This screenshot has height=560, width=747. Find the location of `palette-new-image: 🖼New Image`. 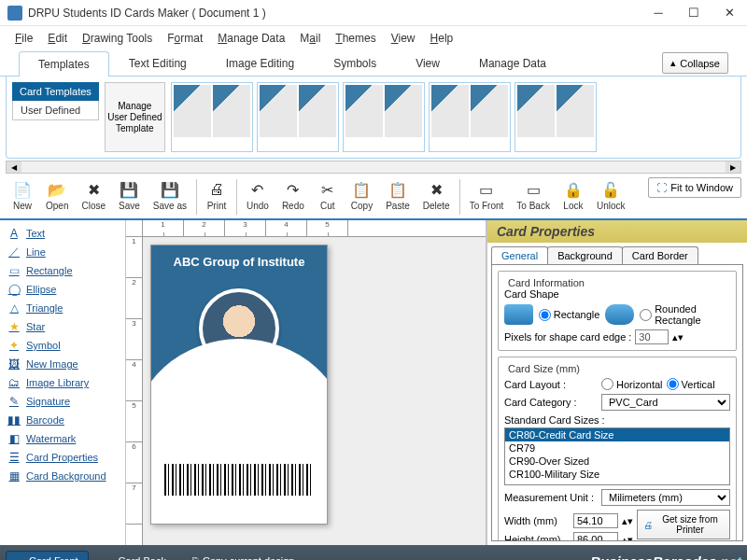

palette-new-image: 🖼New Image is located at coordinates (63, 364).